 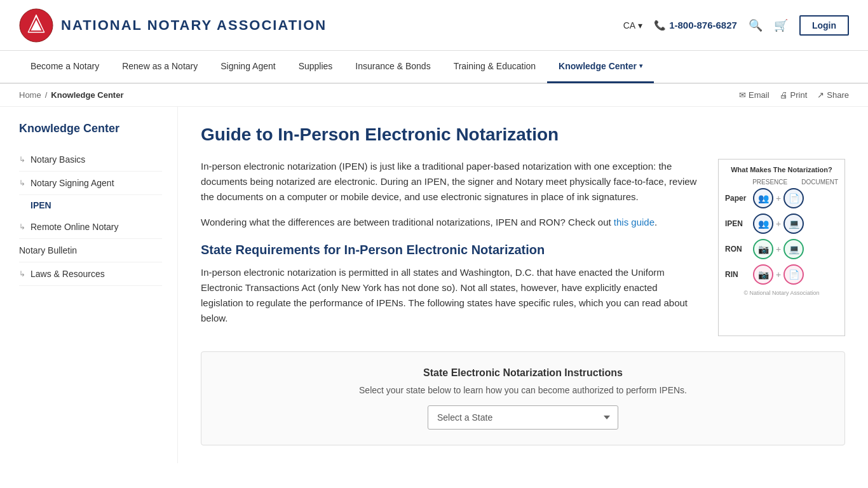 I want to click on nna-logo-icon, so click(x=36, y=25).